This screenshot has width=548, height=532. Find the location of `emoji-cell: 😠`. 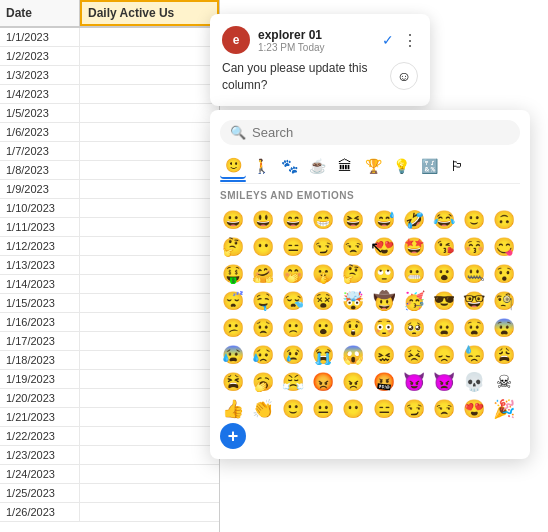

emoji-cell: 😠 is located at coordinates (353, 382).